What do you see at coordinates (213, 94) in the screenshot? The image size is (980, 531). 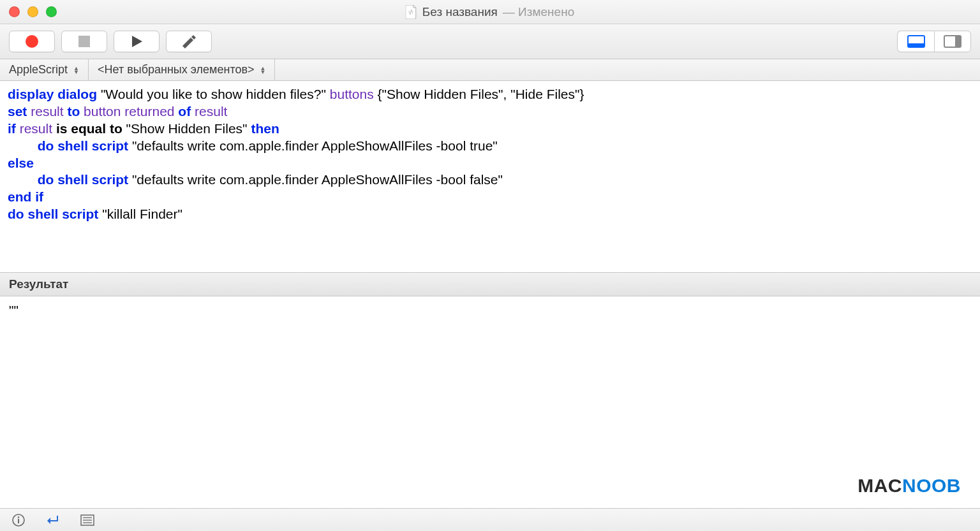 I see `code-token: "Would you like to show hidden files?"` at bounding box center [213, 94].